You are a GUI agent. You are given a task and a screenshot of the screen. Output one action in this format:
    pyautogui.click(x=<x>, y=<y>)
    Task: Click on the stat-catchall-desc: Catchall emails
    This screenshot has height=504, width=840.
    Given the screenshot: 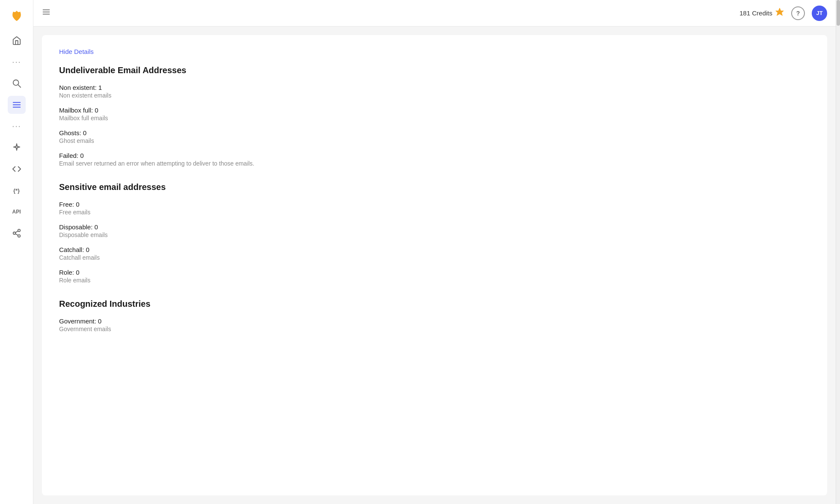 What is the action you would take?
    pyautogui.click(x=435, y=258)
    